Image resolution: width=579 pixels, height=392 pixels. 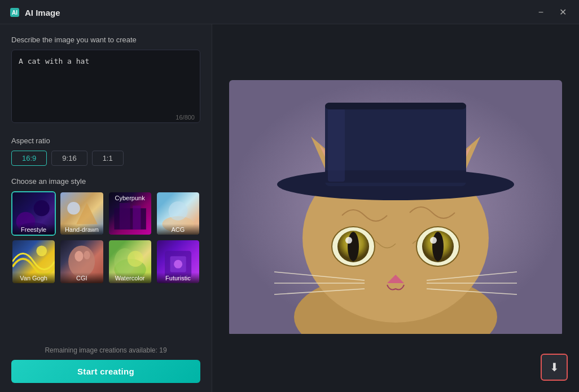 I want to click on aspect-section: Aspect ratio 16:9 9:16 1:1, so click(x=106, y=151).